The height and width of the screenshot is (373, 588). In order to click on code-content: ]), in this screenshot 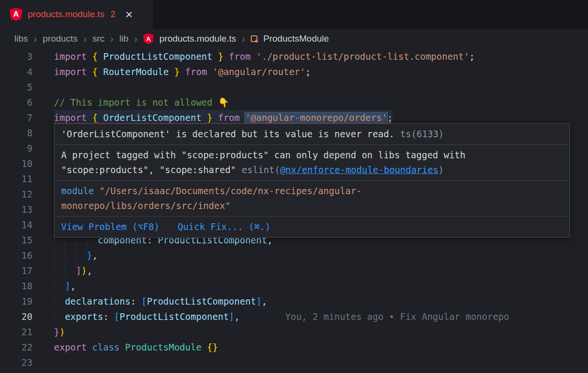, I will do `click(62, 271)`.